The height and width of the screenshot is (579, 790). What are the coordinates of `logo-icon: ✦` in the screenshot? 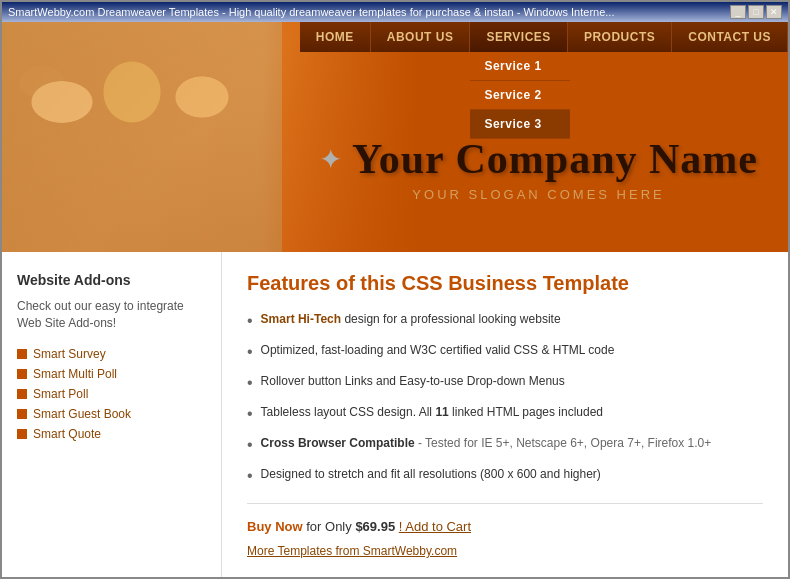 It's located at (330, 160).